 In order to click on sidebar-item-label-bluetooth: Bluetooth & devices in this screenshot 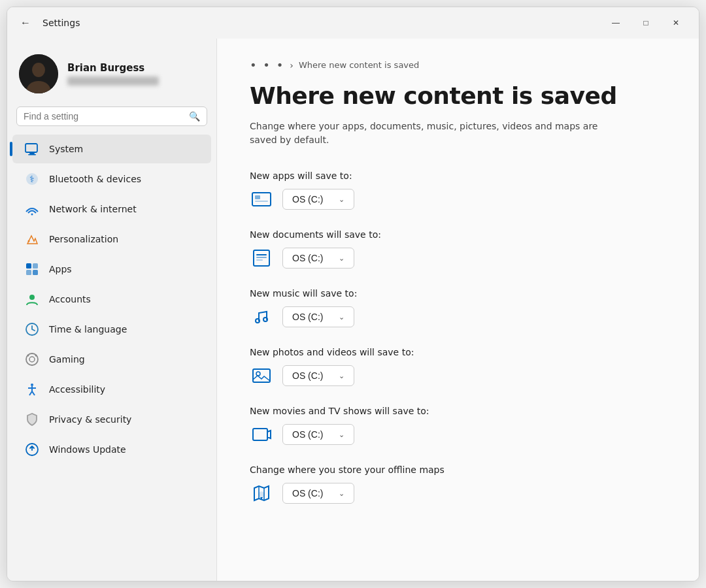, I will do `click(95, 179)`.